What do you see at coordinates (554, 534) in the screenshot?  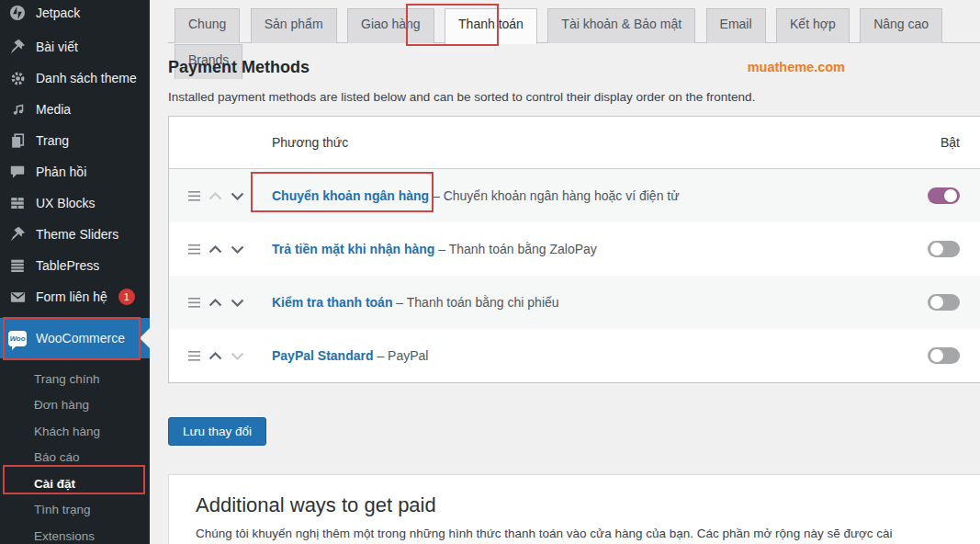 I see `additional-ways-text: Chúng tôi khuyến nghị thêm một trong nhữ…` at bounding box center [554, 534].